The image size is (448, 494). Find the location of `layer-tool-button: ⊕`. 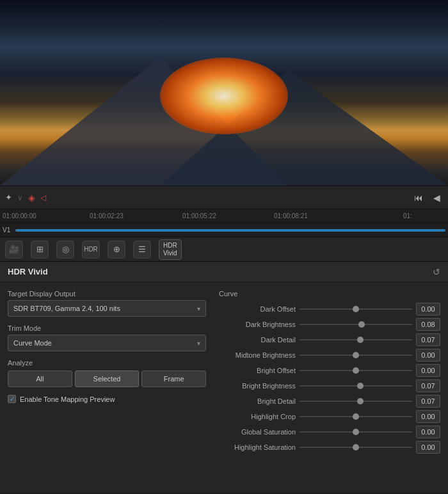

layer-tool-button: ⊕ is located at coordinates (116, 250).